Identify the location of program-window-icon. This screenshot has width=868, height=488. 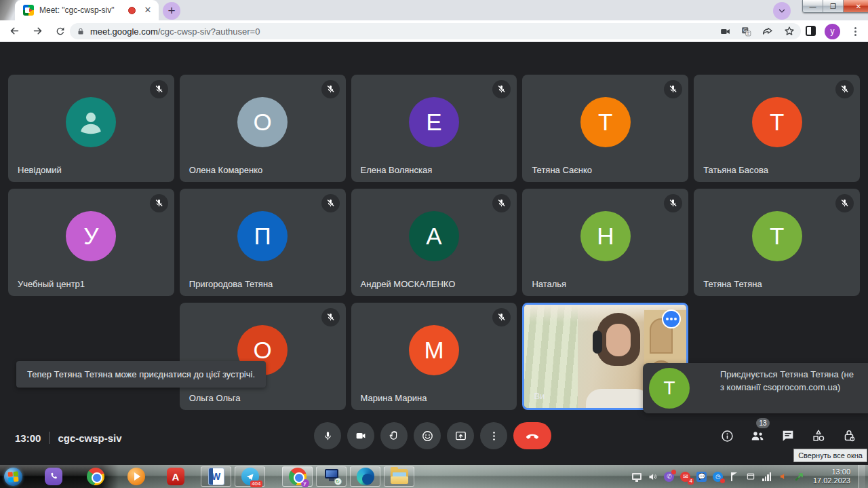
(751, 476).